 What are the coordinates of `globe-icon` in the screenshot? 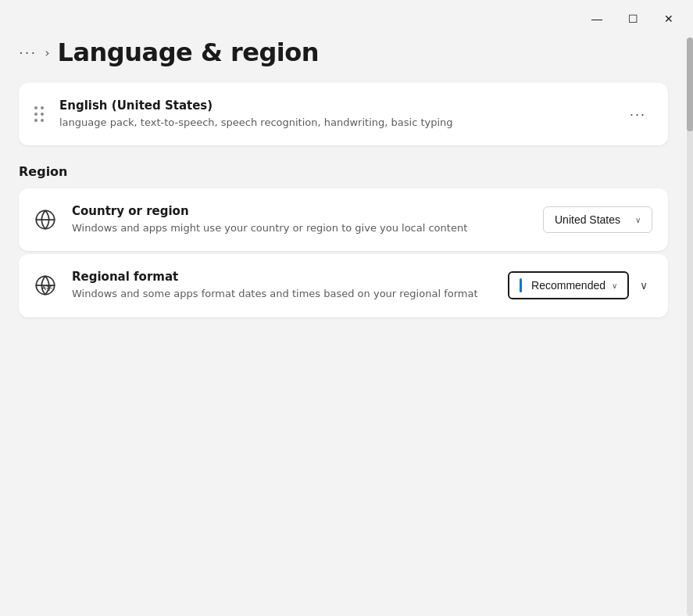 It's located at (45, 220).